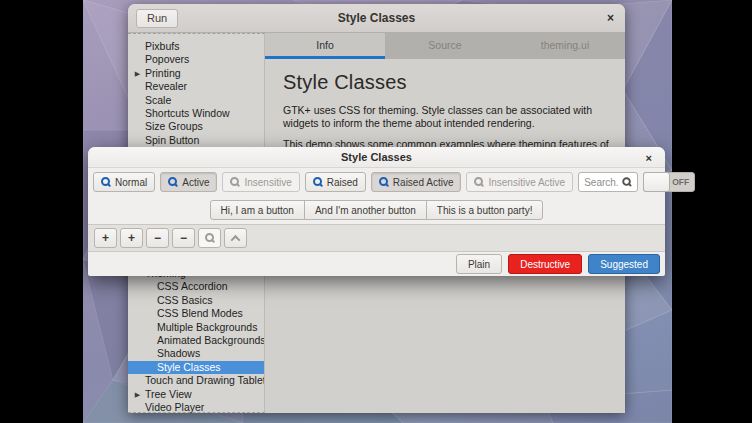  What do you see at coordinates (167, 59) in the screenshot?
I see `sidebar-item-label: Popovers` at bounding box center [167, 59].